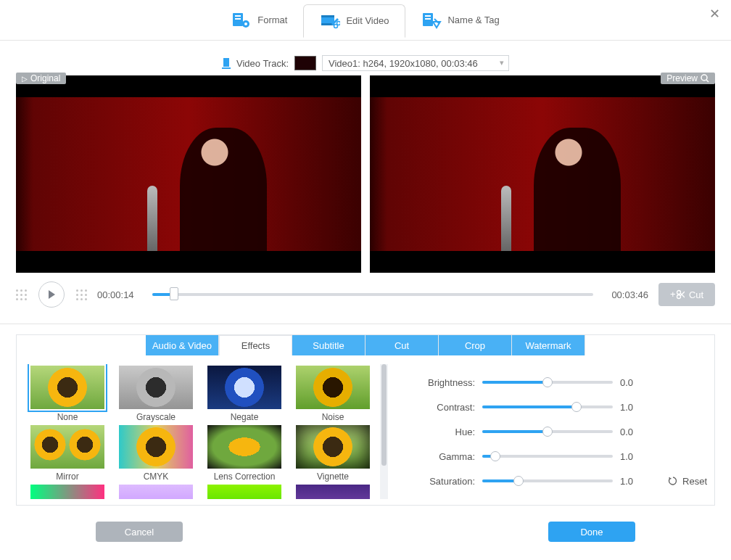 The height and width of the screenshot is (560, 731). What do you see at coordinates (305, 63) in the screenshot?
I see `track-thumbnail` at bounding box center [305, 63].